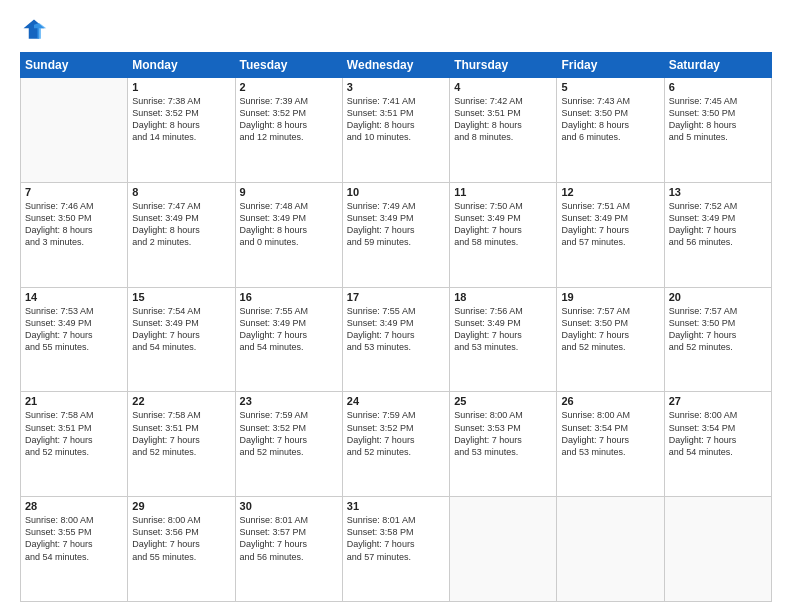  I want to click on day-number: 20, so click(718, 297).